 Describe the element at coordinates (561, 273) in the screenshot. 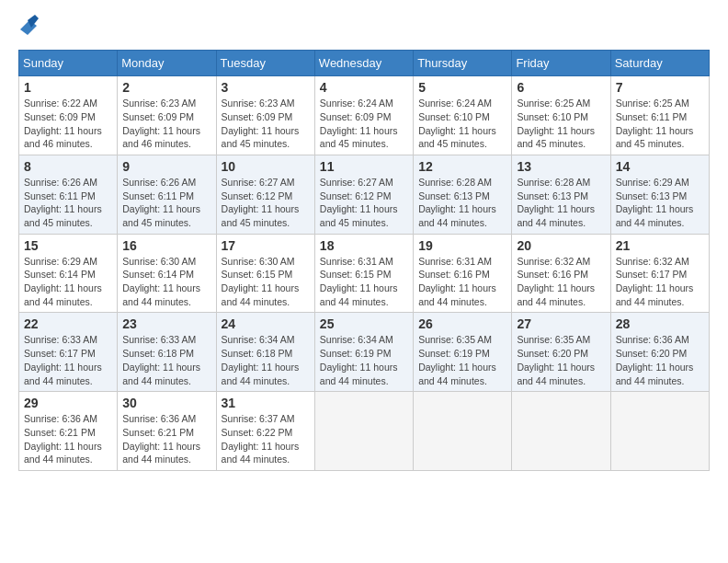

I see `calendar-day-20: 20 Sunrise: 6:32 AMSunset: 6:16 PMDaylig…` at that location.